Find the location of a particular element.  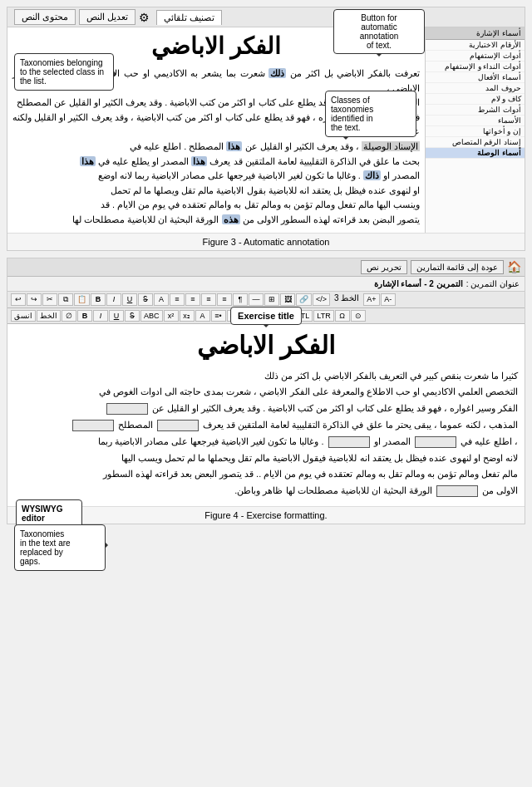

fig3-sidebar: أسماء الإشارة الأرقام الاختيارية أدوات ا… is located at coordinates (475, 130).